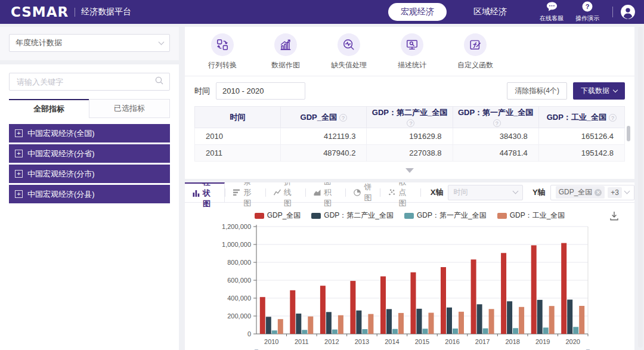 Image resolution: width=644 pixels, height=350 pixels. Describe the element at coordinates (613, 12) in the screenshot. I see `header-divider` at that location.